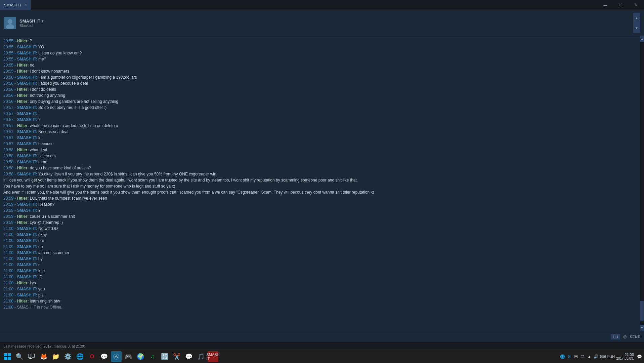  I want to click on icon-extra2: 🌍, so click(140, 357).